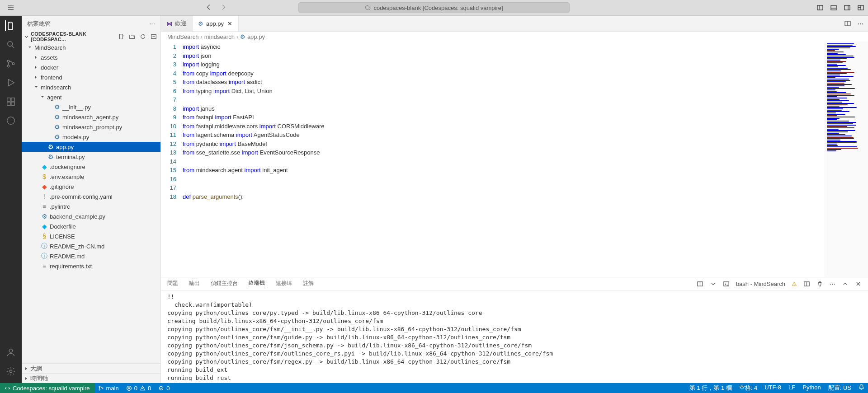  What do you see at coordinates (194, 284) in the screenshot?
I see `panel-tab-輸出: 輸出` at bounding box center [194, 284].